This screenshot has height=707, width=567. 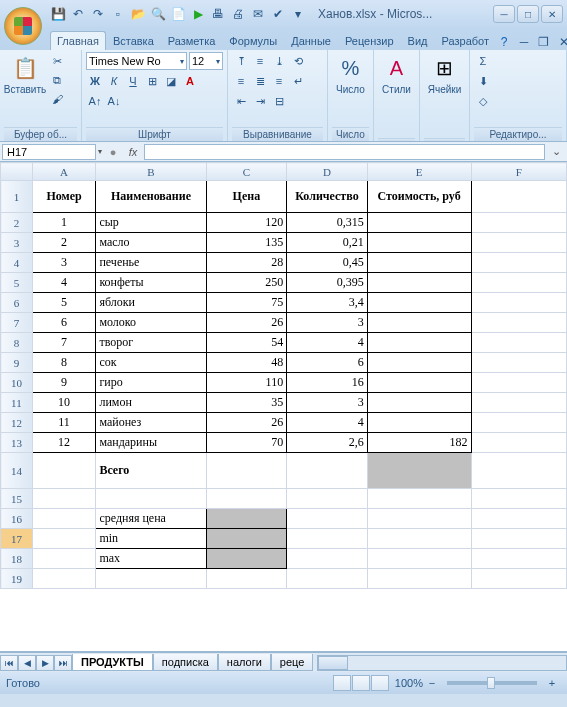 What do you see at coordinates (260, 101) in the screenshot?
I see `increase-indent-button: ⇥` at bounding box center [260, 101].